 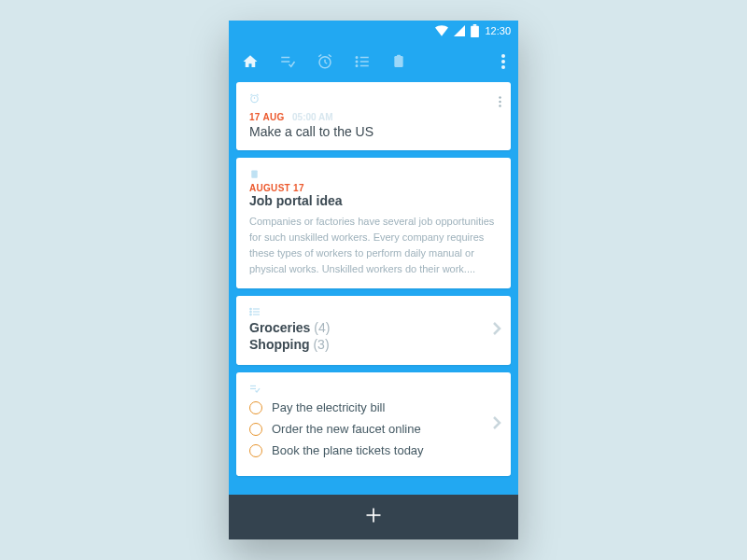 I want to click on add-button, so click(x=374, y=517).